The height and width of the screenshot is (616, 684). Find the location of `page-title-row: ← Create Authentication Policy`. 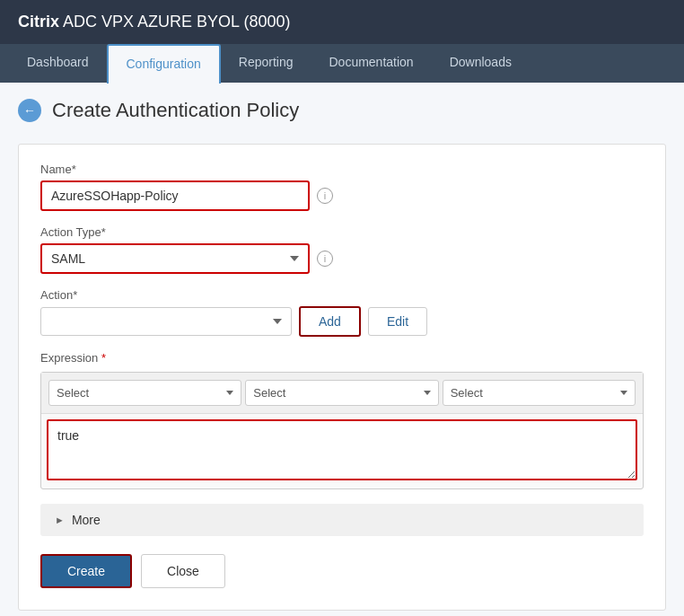

page-title-row: ← Create Authentication Policy is located at coordinates (342, 110).